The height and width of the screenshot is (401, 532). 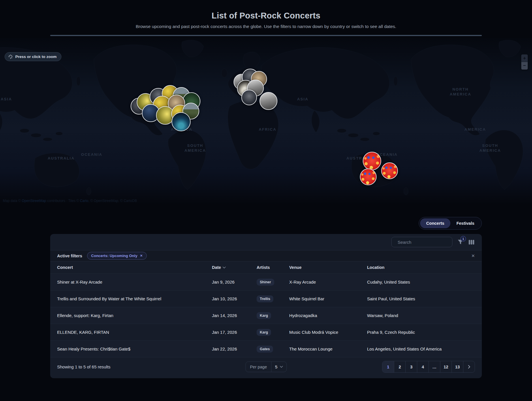 What do you see at coordinates (134, 332) in the screenshot?
I see `cell-concert: ELLENDE, KARG, FIRTAN` at bounding box center [134, 332].